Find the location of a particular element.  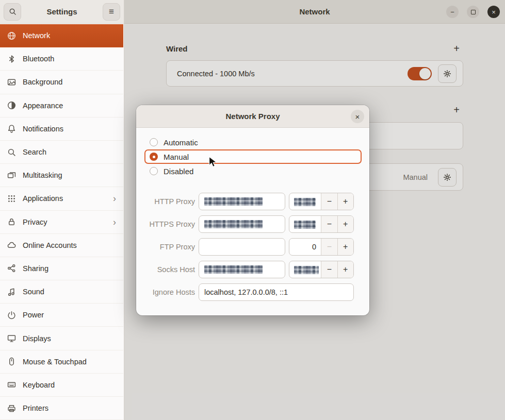

sidebar-item-multitasking: Multitasking is located at coordinates (62, 175).